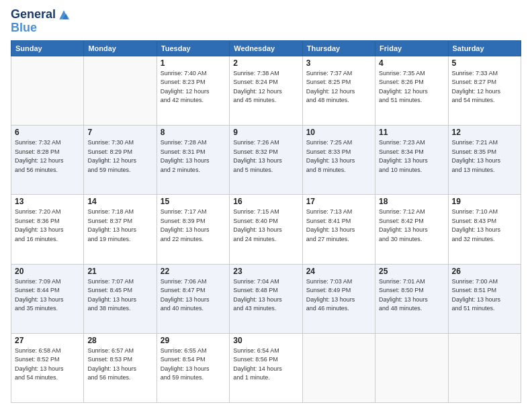  I want to click on weekday-header-saturday: Saturday, so click(484, 48).